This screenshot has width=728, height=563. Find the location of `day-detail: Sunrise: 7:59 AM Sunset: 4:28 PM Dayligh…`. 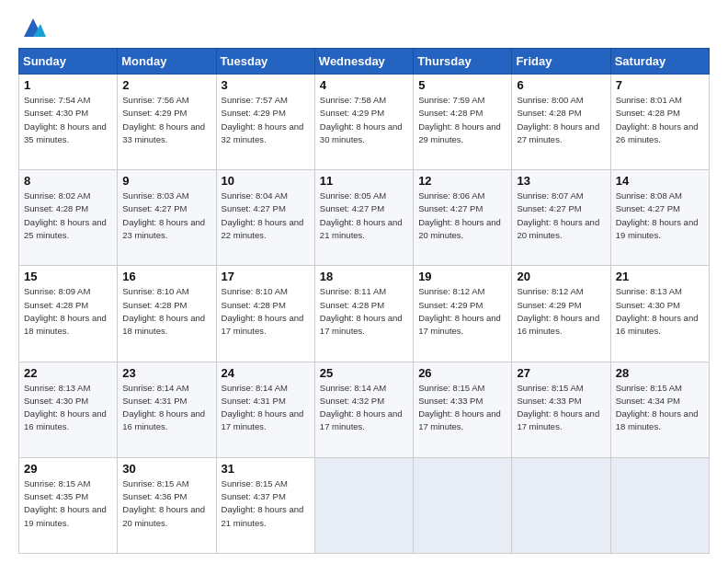

day-detail: Sunrise: 7:59 AM Sunset: 4:28 PM Dayligh… is located at coordinates (462, 120).